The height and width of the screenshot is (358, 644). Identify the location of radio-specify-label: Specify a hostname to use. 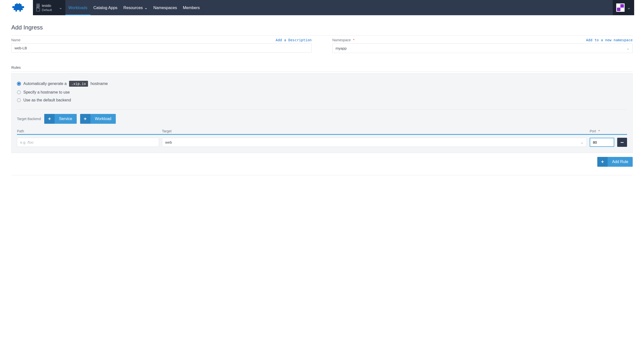
(46, 92).